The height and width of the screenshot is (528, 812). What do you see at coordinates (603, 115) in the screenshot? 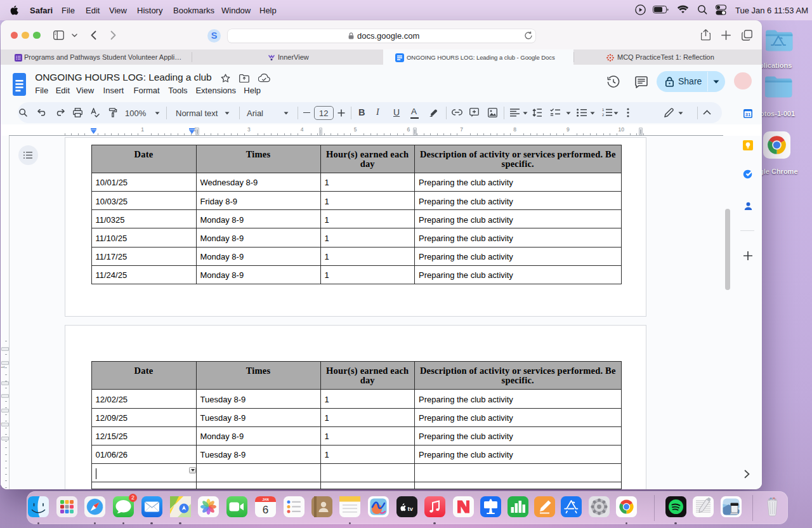
I see `svg-text: 2` at bounding box center [603, 115].